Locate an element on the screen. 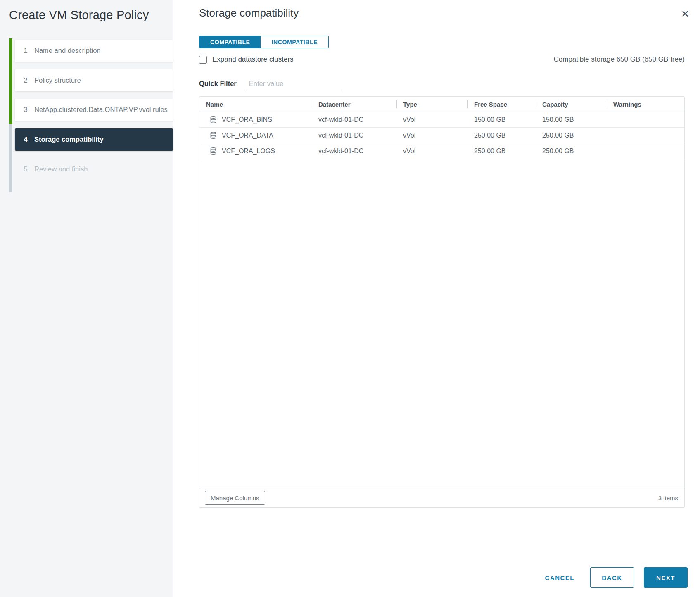  quick-filter-label: Quick Filter is located at coordinates (218, 83).